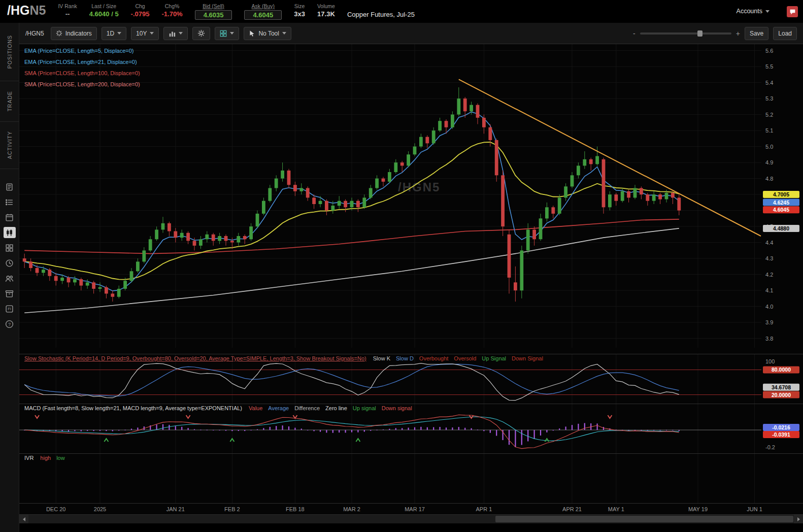 The image size is (803, 532). What do you see at coordinates (82, 68) in the screenshot?
I see `study-legend-list: EMA (Price=CLOSE, Length=5, Displace=0) …` at bounding box center [82, 68].